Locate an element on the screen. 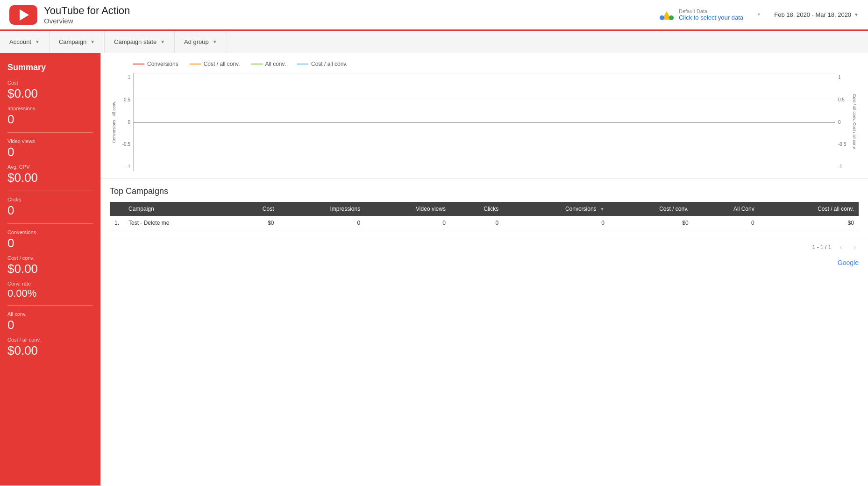  pagination-text: 1 - 1 / 1 is located at coordinates (822, 247).